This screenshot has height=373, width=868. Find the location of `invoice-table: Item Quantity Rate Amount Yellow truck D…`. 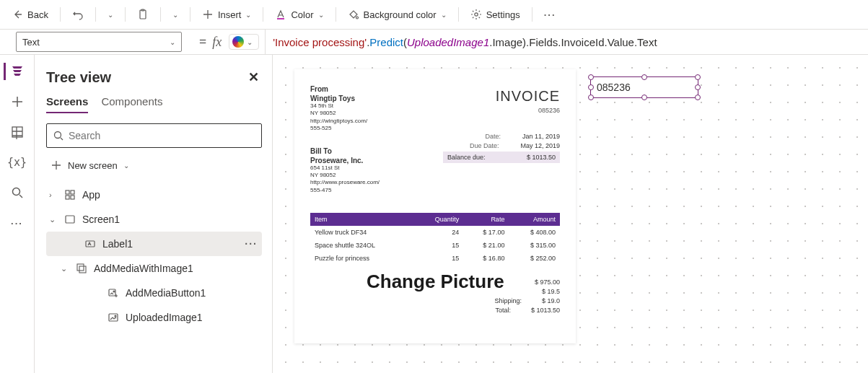

invoice-table: Item Quantity Rate Amount Yellow truck D… is located at coordinates (435, 239).